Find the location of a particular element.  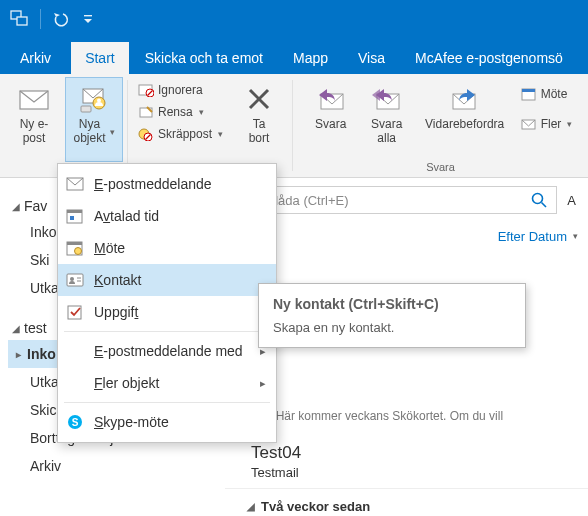

more-label: Fler is located at coordinates (552, 124).